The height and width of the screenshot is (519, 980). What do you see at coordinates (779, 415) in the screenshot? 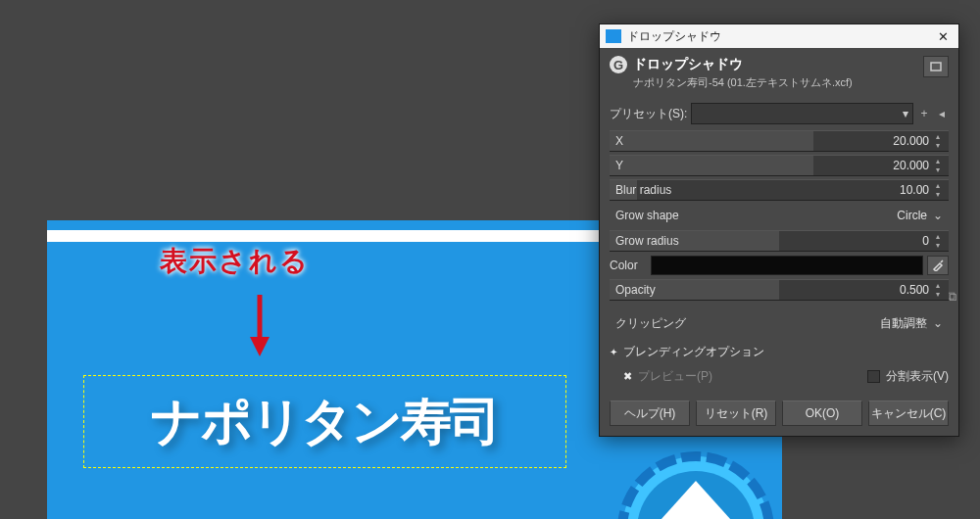
I see `button-row: ヘルプ(H) リセット(R) OK(O) キャンセル(C)` at bounding box center [779, 415].